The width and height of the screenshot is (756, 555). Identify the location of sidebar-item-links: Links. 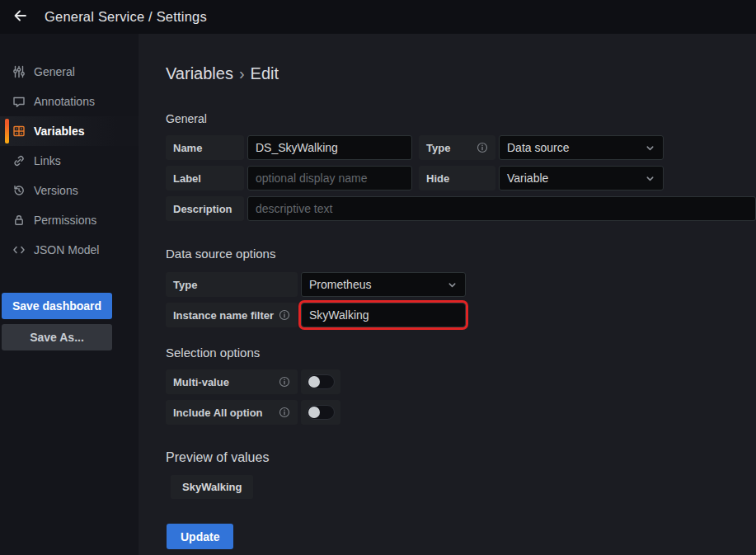
(69, 161).